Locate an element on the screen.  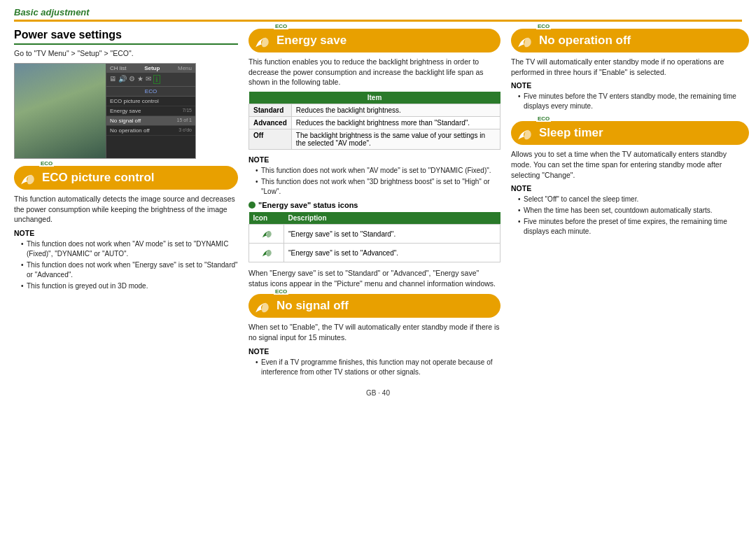
tv-item-energy-save: Energy save7/15 is located at coordinates (151, 111).